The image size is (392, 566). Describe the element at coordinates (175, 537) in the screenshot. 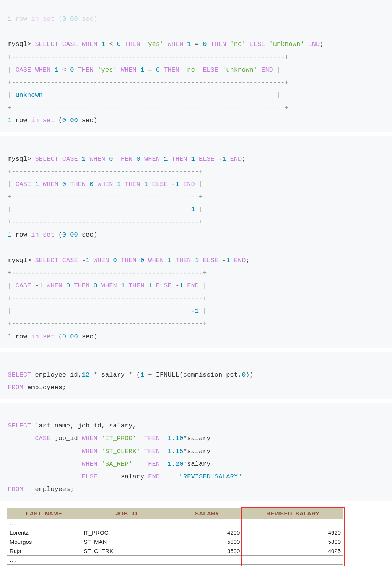

I see `result-table-wrap: LAST_NAME JOB_ID SALARY REVISED_SALARY .…` at that location.